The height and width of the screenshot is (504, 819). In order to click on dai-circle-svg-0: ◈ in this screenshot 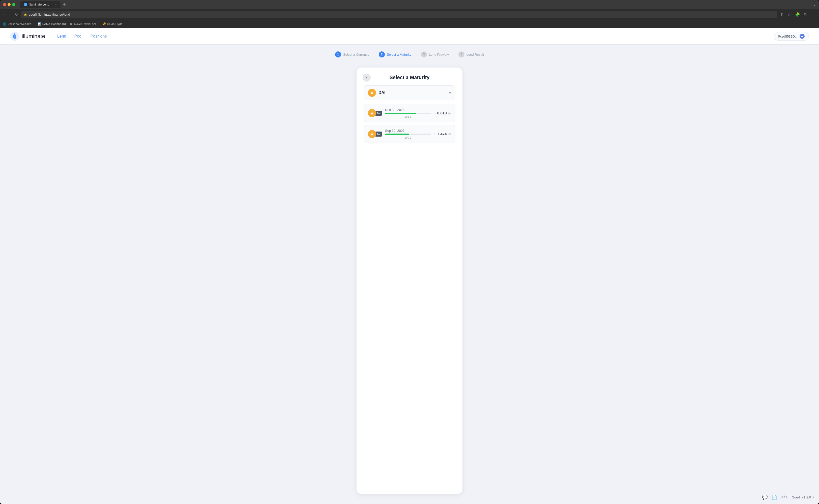, I will do `click(372, 113)`.